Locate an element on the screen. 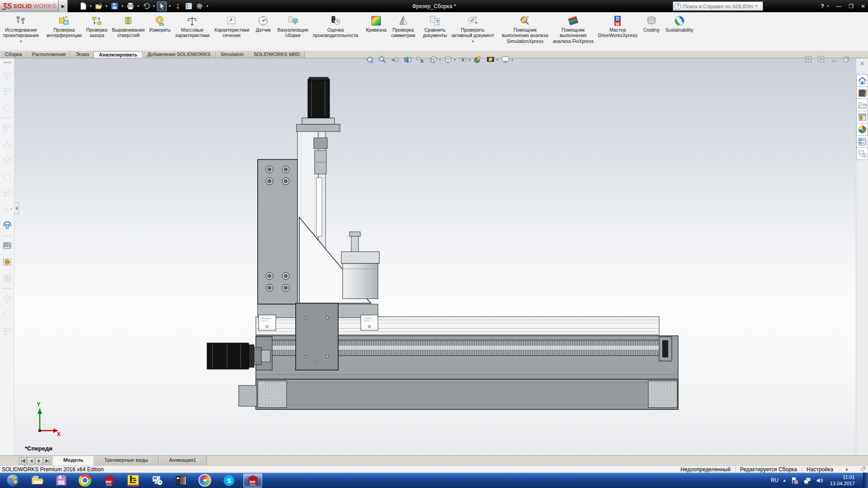 This screenshot has width=868, height=488. ribbon-button-sustain: Sustainability is located at coordinates (679, 23).